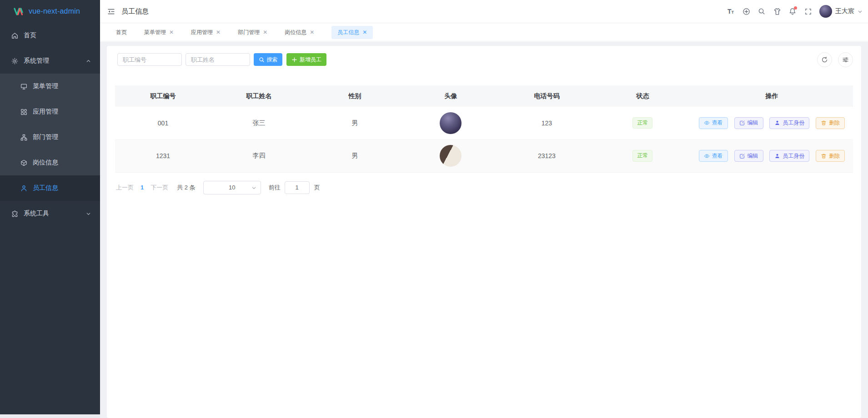 The height and width of the screenshot is (418, 868). I want to click on tab-label: 首页, so click(121, 33).